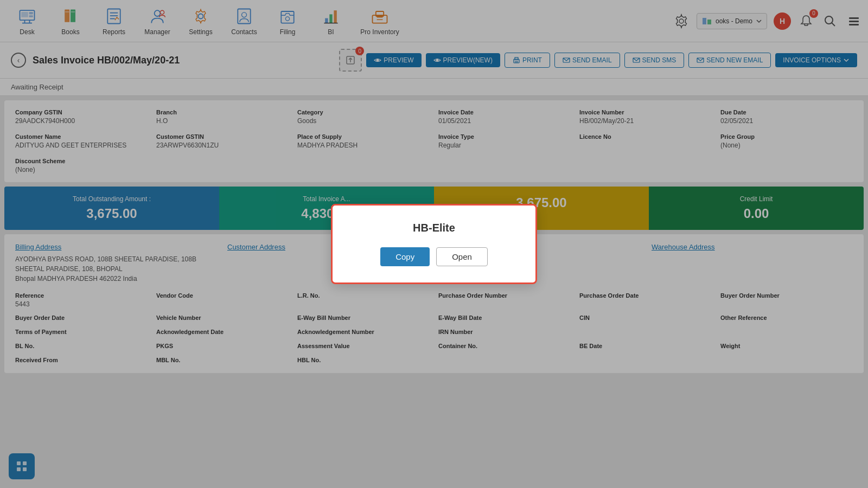 This screenshot has width=868, height=488. I want to click on modal-open-button: Open, so click(462, 257).